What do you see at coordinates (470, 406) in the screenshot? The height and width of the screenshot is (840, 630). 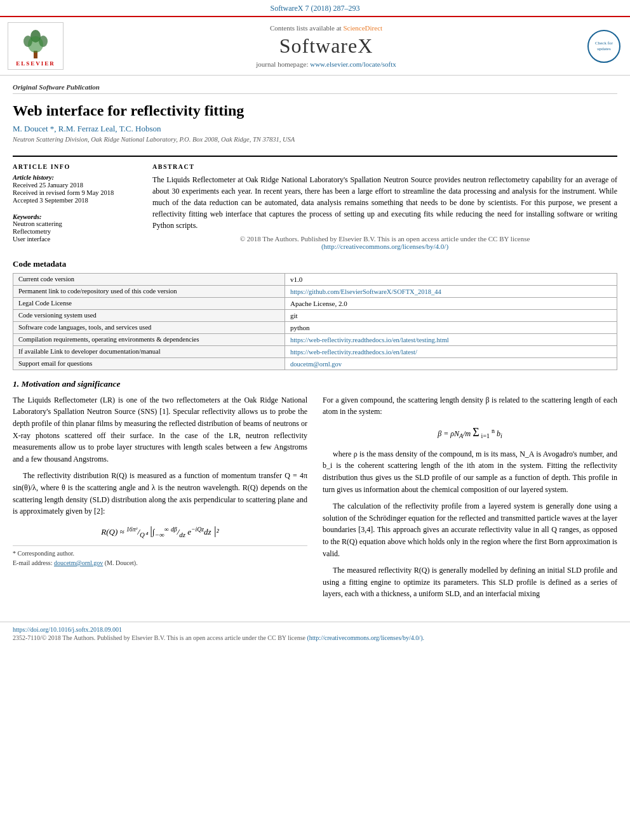 I see `section-1-right-p1: For a given compound, the scattering len…` at bounding box center [470, 406].